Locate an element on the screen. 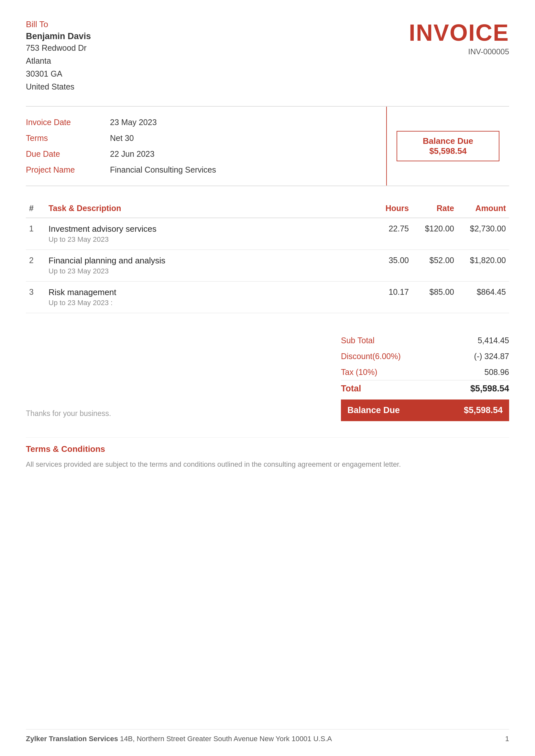 This screenshot has height=756, width=535. bill-to-block: Bill To Benjamin Davis 753 Redwood Dr At… is located at coordinates (59, 56).